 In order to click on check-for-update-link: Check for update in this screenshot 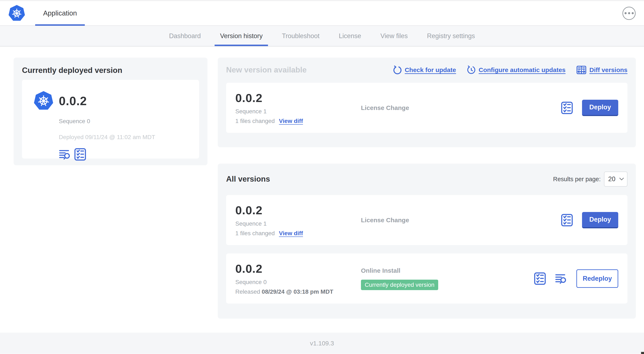, I will do `click(424, 70)`.